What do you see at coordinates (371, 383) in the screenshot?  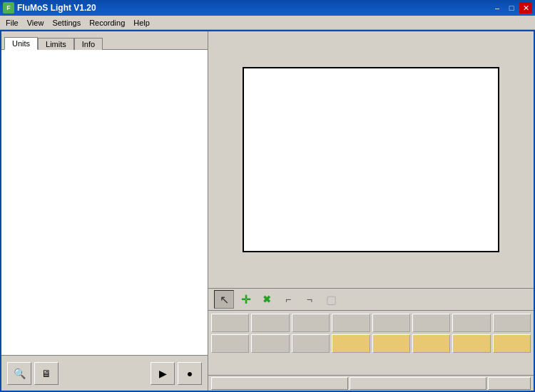 I see `status-bar` at bounding box center [371, 383].